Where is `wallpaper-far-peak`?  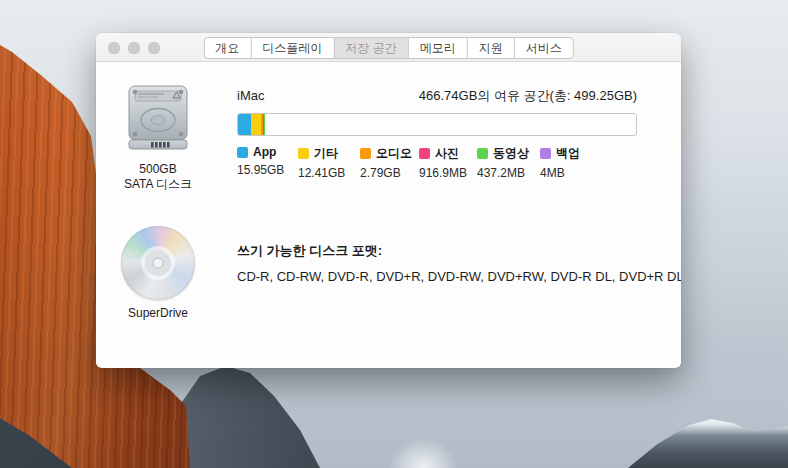
wallpaper-far-peak is located at coordinates (423, 453).